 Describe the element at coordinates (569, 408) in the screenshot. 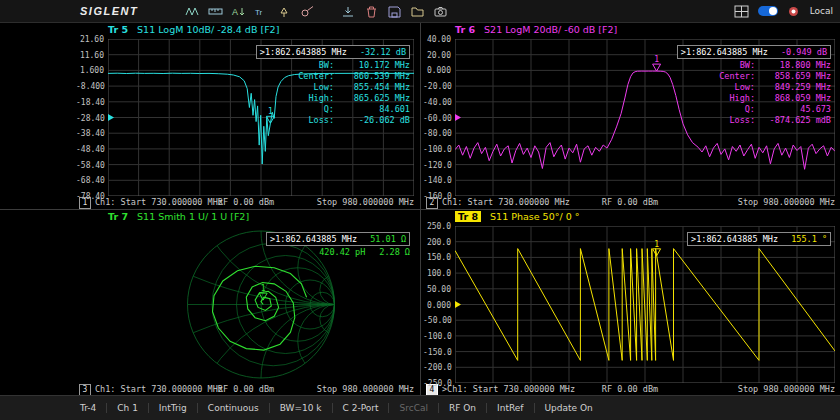

I see `status-item-update-on: Update On` at that location.